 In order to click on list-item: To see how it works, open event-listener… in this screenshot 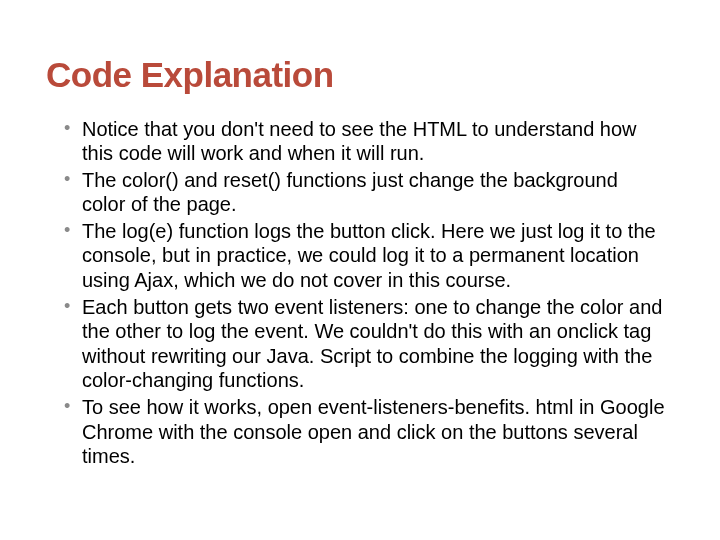, I will do `click(365, 432)`.